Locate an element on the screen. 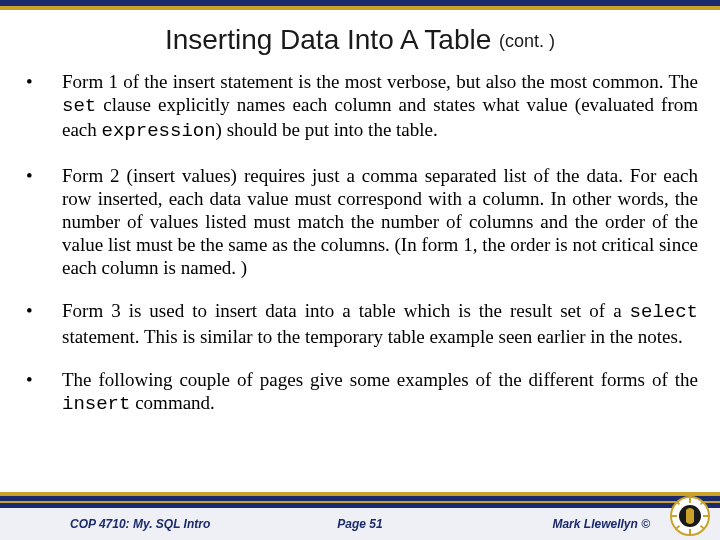 The width and height of the screenshot is (720, 540). text-span: command. is located at coordinates (172, 402).